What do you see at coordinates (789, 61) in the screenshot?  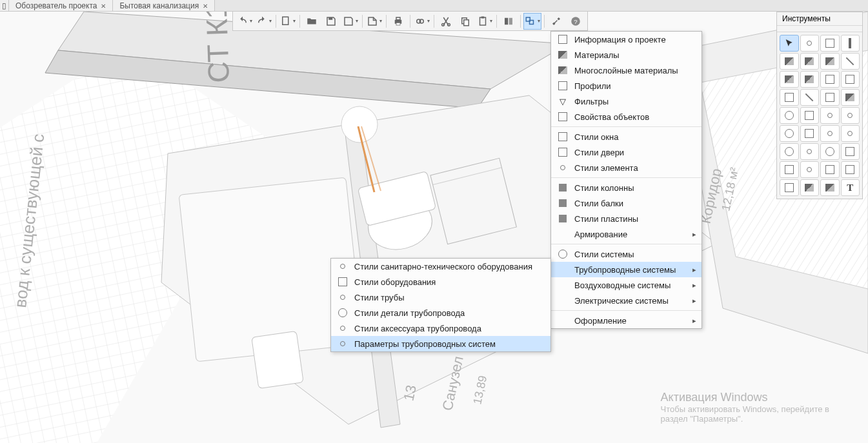 I see `tool-slab` at bounding box center [789, 61].